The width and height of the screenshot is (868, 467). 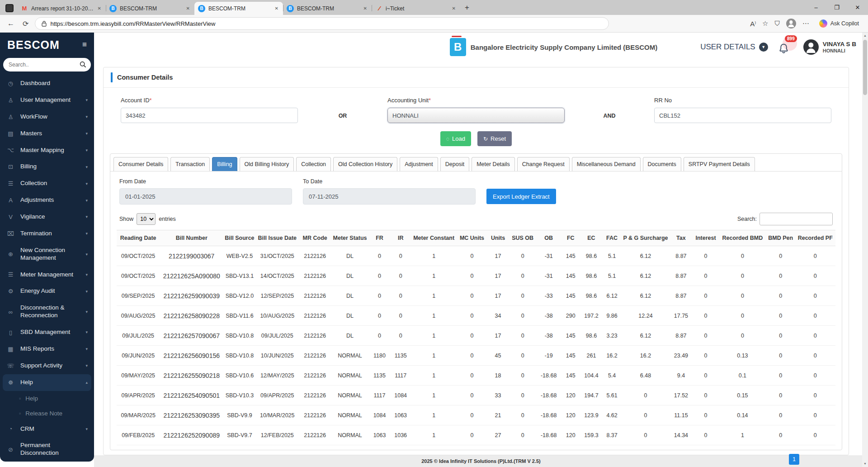 What do you see at coordinates (765, 24) in the screenshot?
I see `bookmark-star-icon: ☆` at bounding box center [765, 24].